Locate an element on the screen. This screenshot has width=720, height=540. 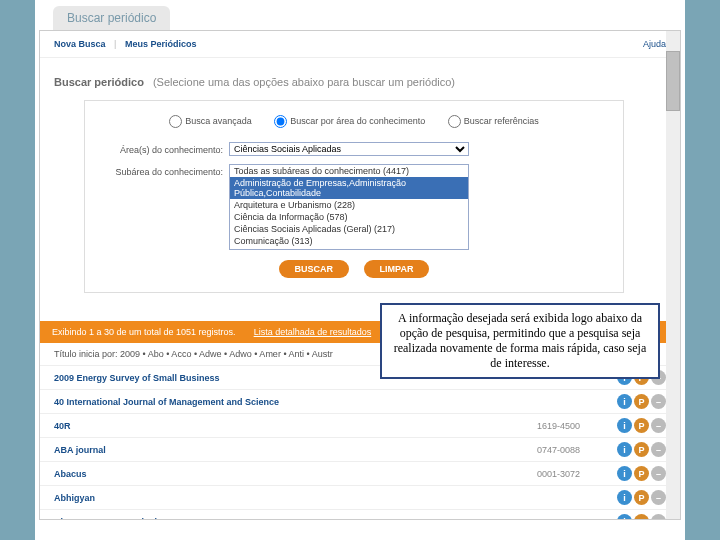
result-issn: 1619-4500 is located at coordinates (572, 426).